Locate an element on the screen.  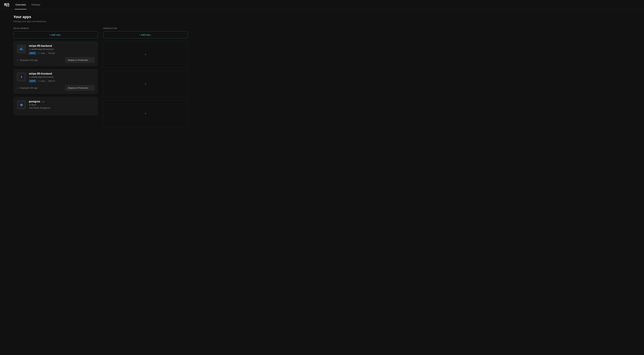
plus-icon-2: + is located at coordinates (146, 84).